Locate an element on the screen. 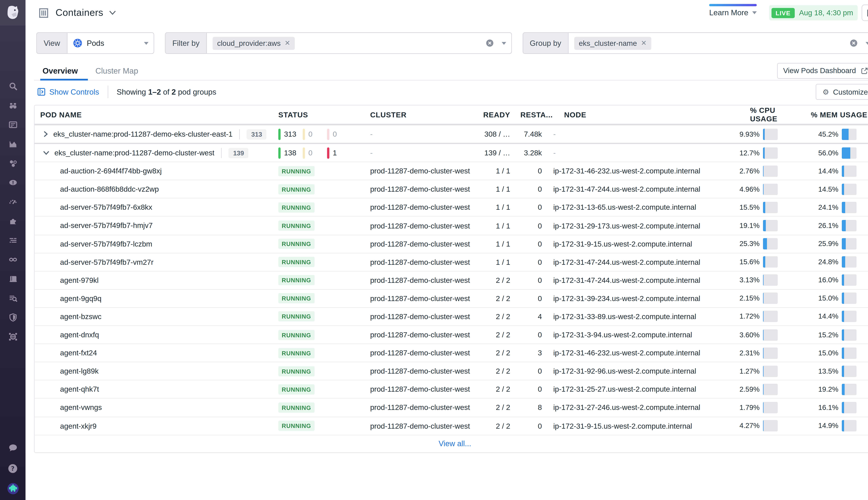  col-cpu-usage: % CPU USAGE is located at coordinates (776, 115).